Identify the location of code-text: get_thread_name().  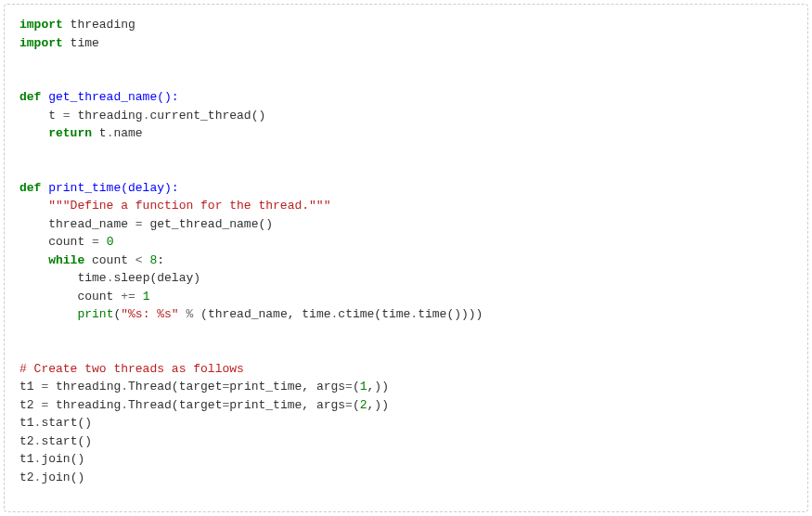
(208, 225).